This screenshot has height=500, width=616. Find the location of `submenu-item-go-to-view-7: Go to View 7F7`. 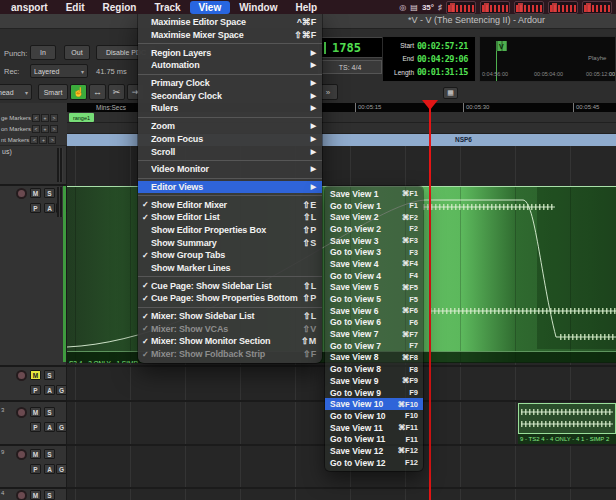

submenu-item-go-to-view-7: Go to View 7F7 is located at coordinates (374, 346).